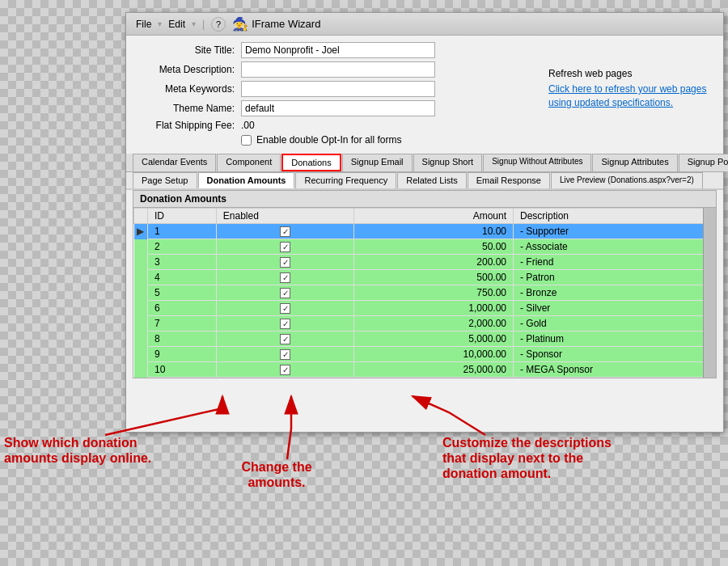 This screenshot has height=566, width=728. Describe the element at coordinates (425, 293) in the screenshot. I see `table-row: 5✓750.00- Bronze` at that location.